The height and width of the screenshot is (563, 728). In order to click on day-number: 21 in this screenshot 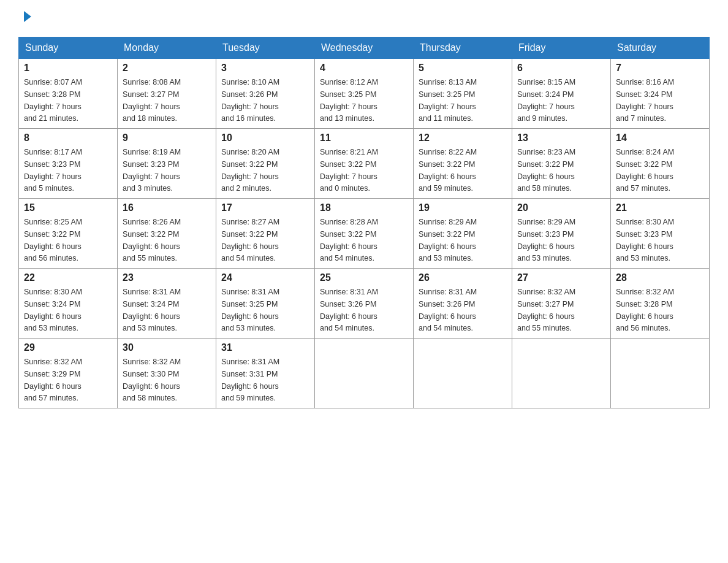, I will do `click(660, 208)`.